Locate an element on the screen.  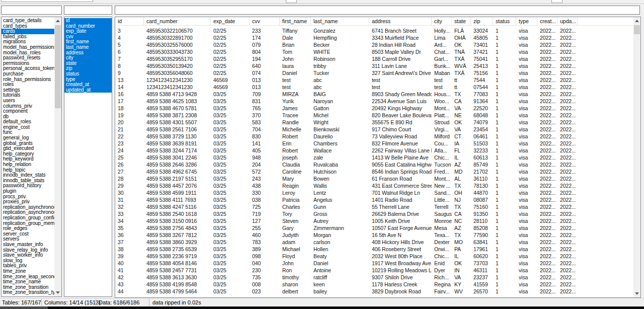
table-list-item: time_zone_name is located at coordinates (28, 282).